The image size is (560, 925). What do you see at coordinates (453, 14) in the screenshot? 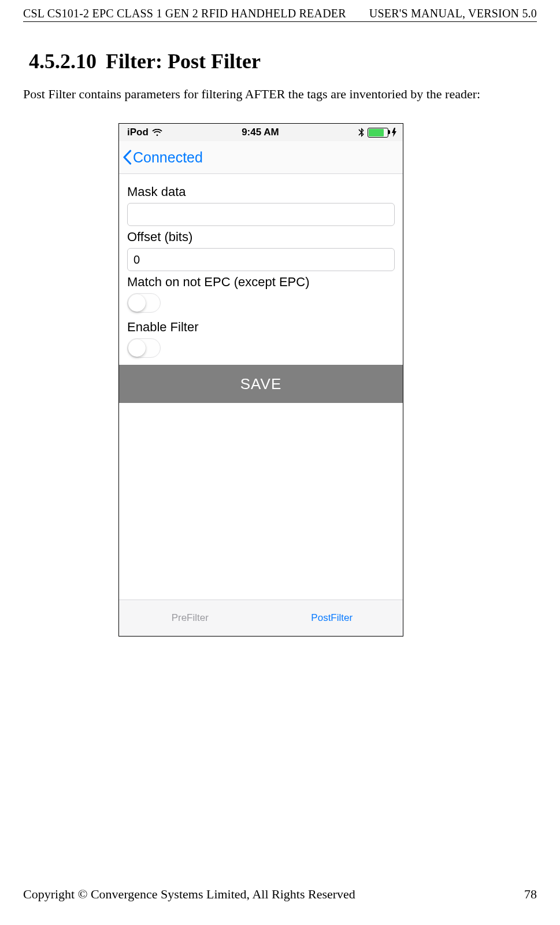
I see `header-right: USER'S MANUAL, VERSION 5.0` at bounding box center [453, 14].